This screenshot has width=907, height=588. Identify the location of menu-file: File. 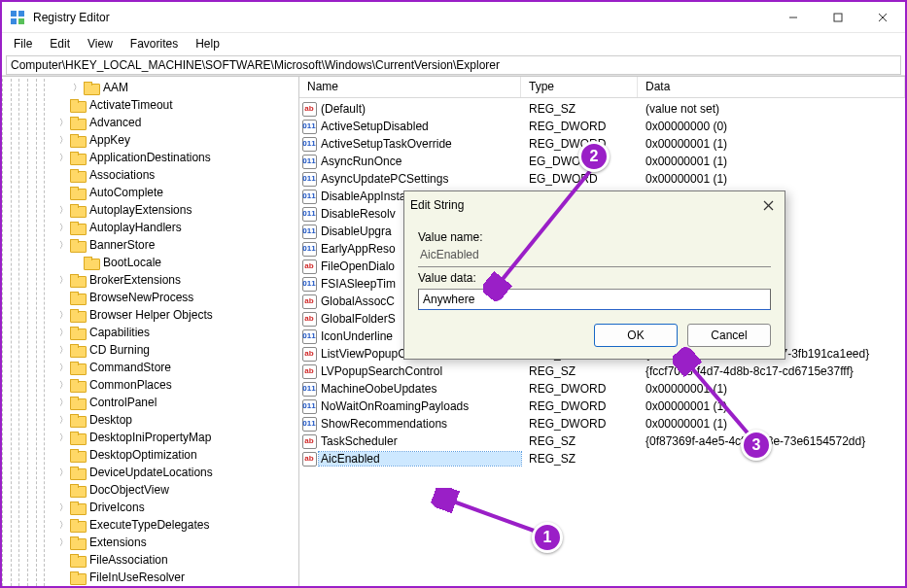
(23, 44).